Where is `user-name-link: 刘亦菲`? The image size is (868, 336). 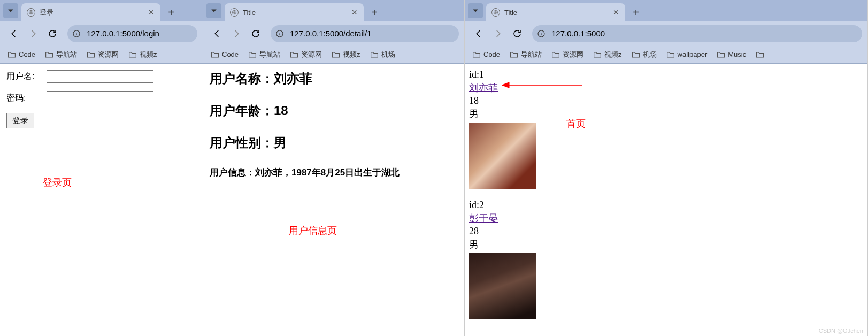 user-name-link: 刘亦菲 is located at coordinates (483, 88).